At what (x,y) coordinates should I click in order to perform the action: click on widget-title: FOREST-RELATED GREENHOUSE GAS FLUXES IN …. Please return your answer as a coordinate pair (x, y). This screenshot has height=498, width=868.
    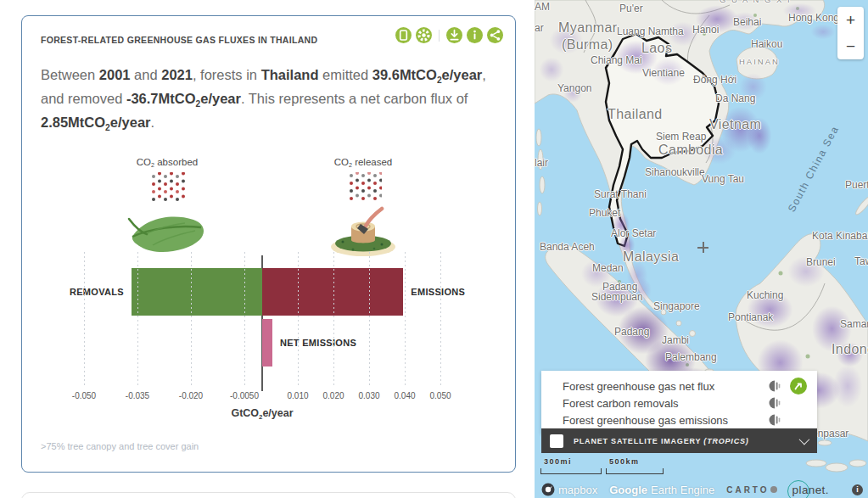
    Looking at the image, I should click on (210, 40).